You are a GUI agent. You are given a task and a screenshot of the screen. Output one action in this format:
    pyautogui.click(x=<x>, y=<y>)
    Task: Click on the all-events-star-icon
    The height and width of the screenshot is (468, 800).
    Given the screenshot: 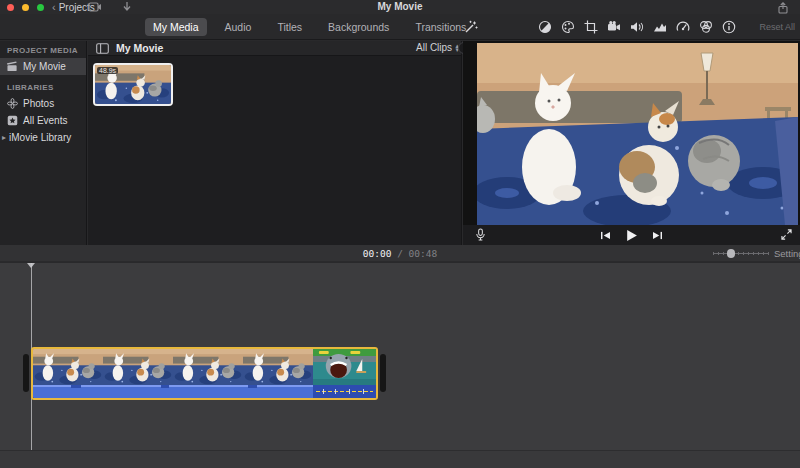 What is the action you would take?
    pyautogui.click(x=12, y=120)
    